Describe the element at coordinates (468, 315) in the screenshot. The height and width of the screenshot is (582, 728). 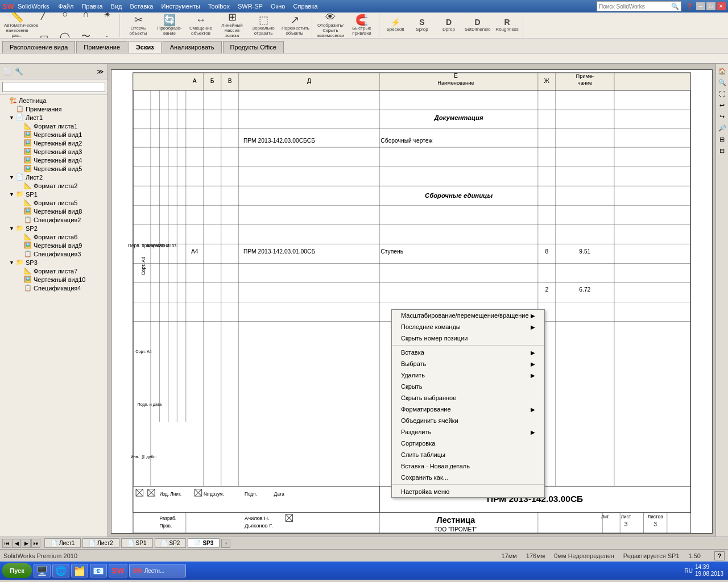
I see `ctx-item-scale: Масштабирование/перемещение/вращение ▶` at that location.